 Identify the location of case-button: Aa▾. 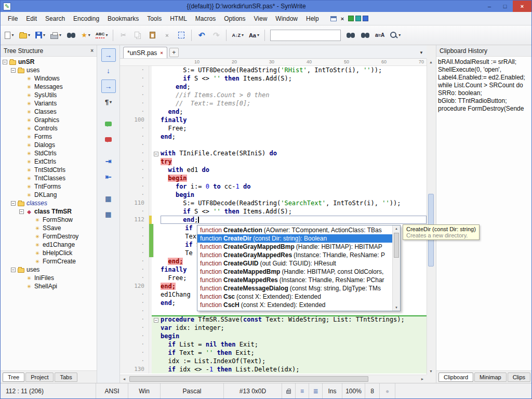
(254, 35).